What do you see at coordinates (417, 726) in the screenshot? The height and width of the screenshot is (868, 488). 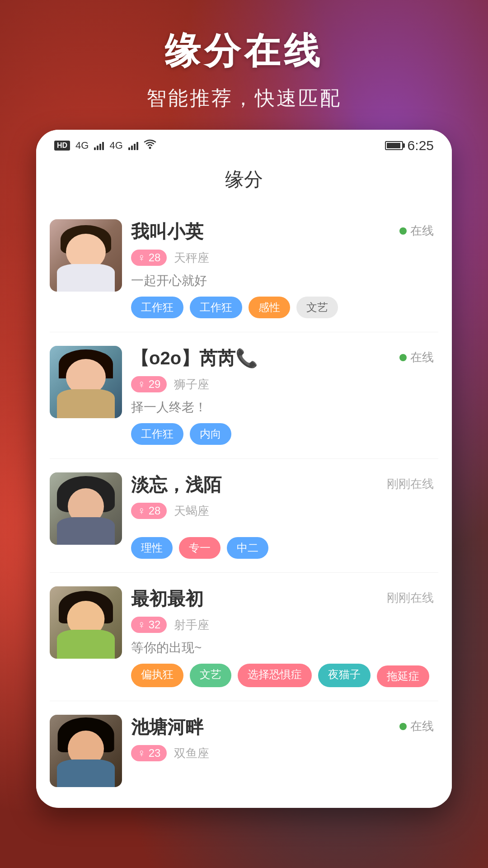 I see `user-status-5: 在线` at bounding box center [417, 726].